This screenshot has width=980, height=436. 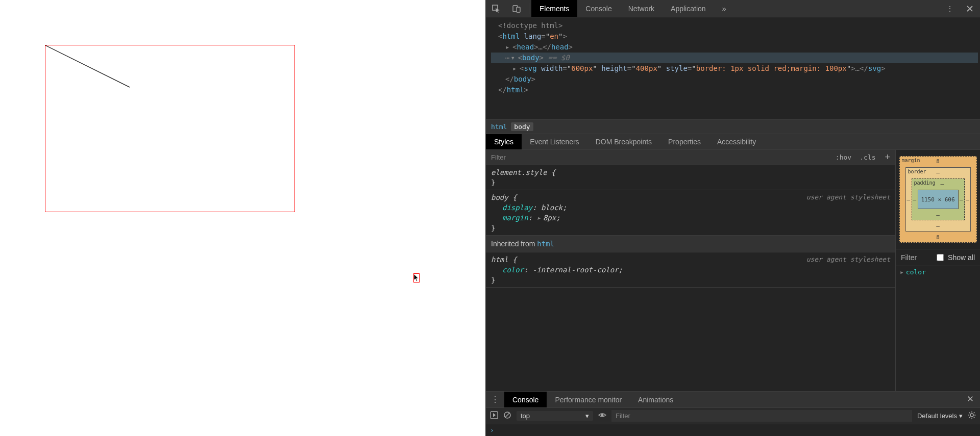 What do you see at coordinates (507, 416) in the screenshot?
I see `console-clear-icon` at bounding box center [507, 416].